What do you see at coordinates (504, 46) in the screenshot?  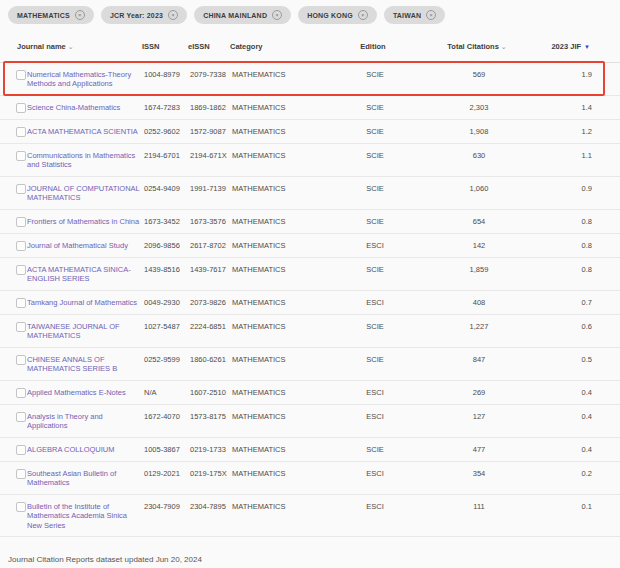 I see `total-citations-sort-icon: ⌄` at bounding box center [504, 46].